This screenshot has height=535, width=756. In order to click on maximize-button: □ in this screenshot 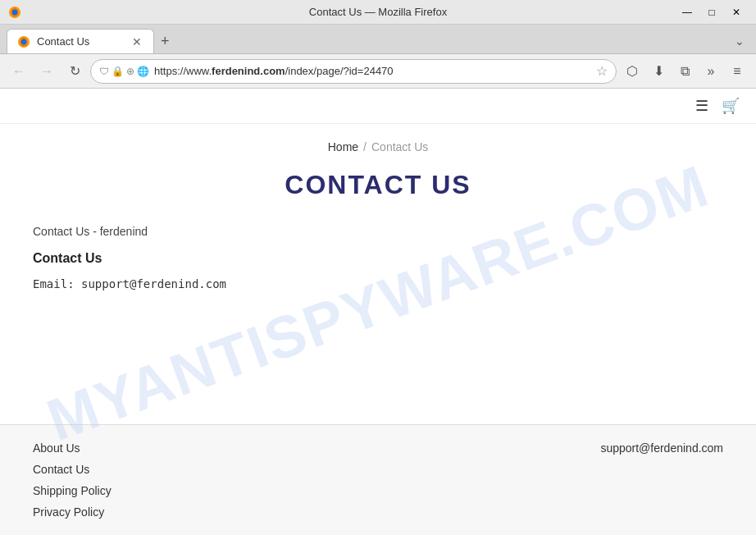, I will do `click(712, 12)`.